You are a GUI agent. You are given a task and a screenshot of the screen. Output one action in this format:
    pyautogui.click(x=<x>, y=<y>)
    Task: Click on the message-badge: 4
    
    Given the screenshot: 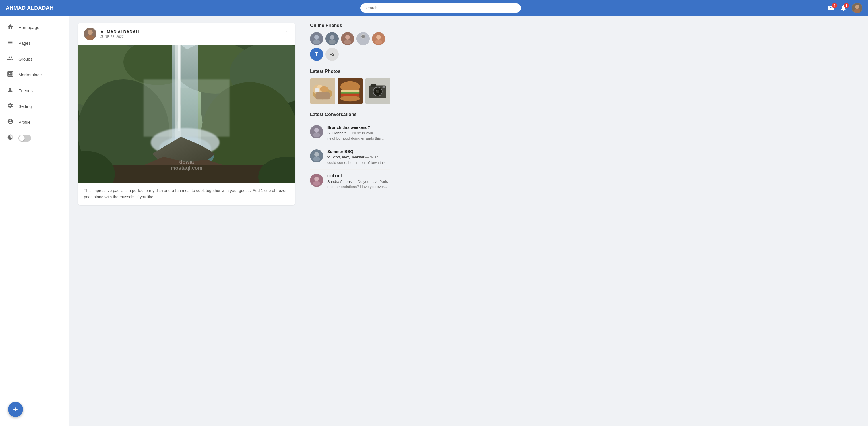 What is the action you would take?
    pyautogui.click(x=834, y=5)
    